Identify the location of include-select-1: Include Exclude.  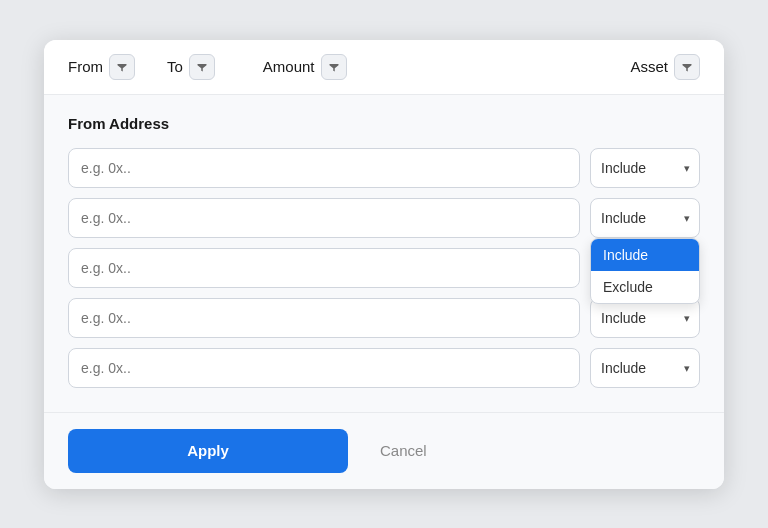
(645, 168).